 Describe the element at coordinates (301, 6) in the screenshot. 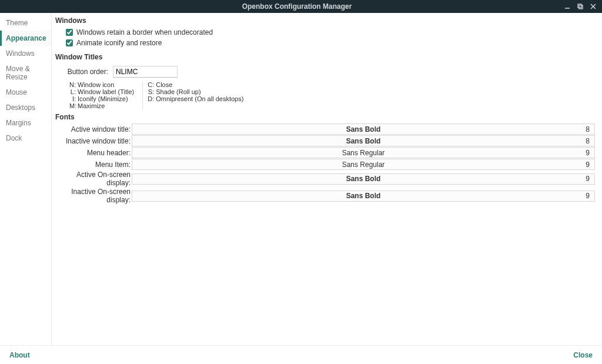

I see `titlebar: Openbox Configuration Manager` at that location.